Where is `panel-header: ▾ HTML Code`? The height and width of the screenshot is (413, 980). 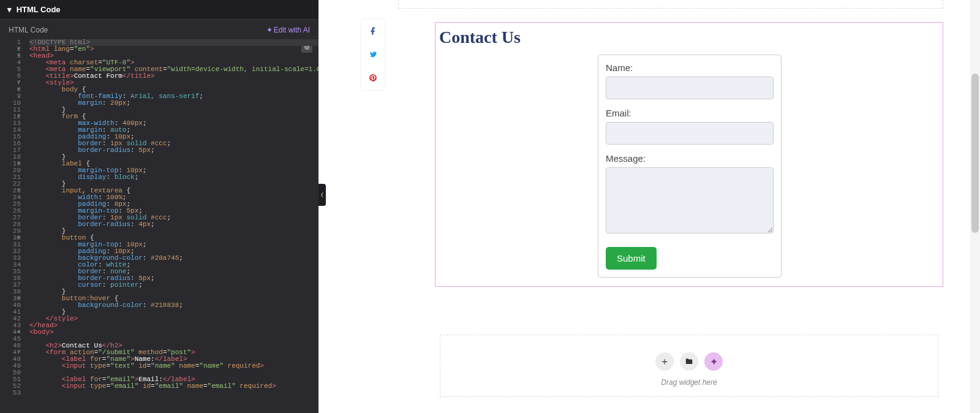
panel-header: ▾ HTML Code is located at coordinates (159, 10).